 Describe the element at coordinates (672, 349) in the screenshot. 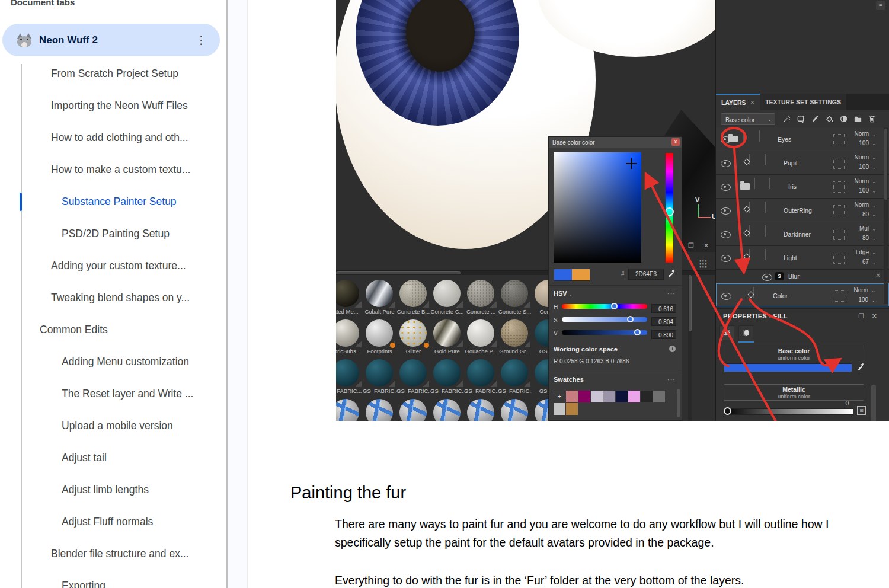

I see `info-icon: i` at that location.